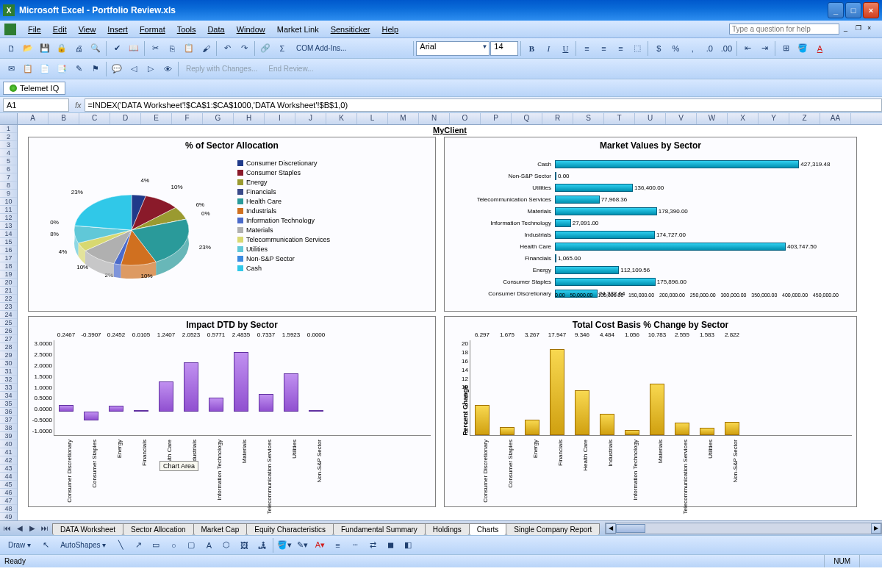 This screenshot has height=588, width=882. What do you see at coordinates (404, 119) in the screenshot?
I see `column-header: M` at bounding box center [404, 119].